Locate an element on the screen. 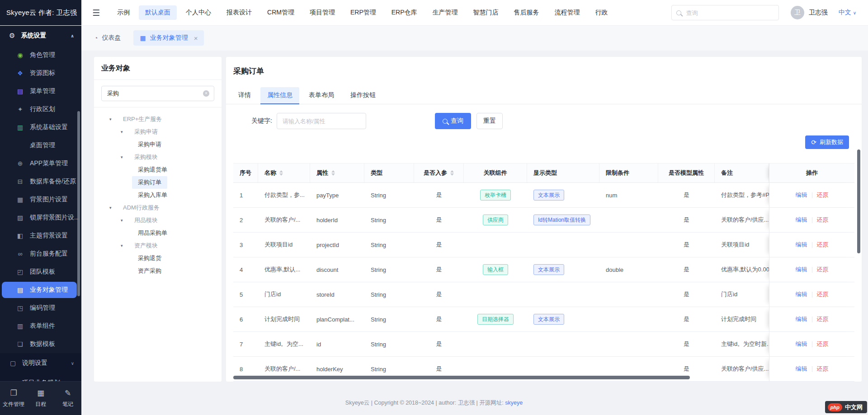 The image size is (868, 415). sidebar-item-菜单管理: ▤菜单管理 is located at coordinates (41, 91).